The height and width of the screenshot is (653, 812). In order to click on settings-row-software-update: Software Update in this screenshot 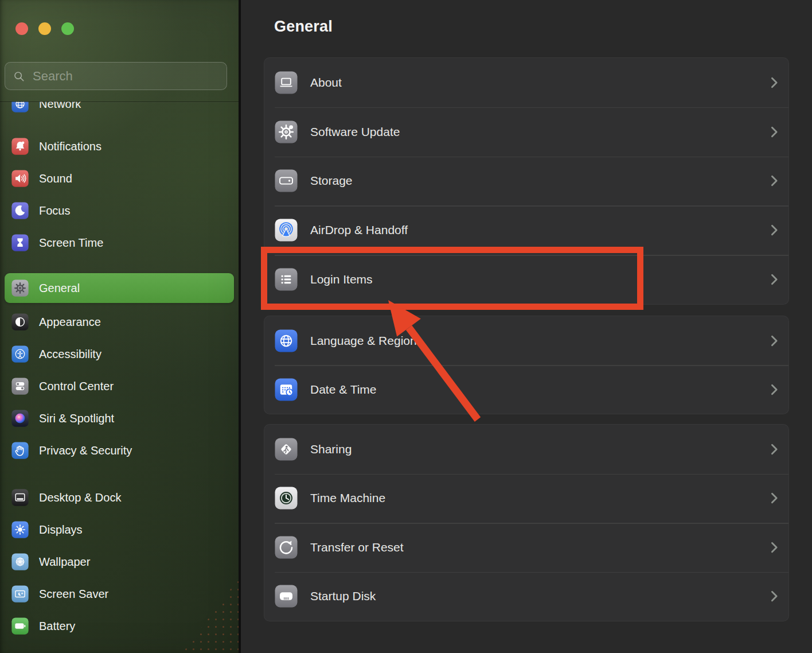, I will do `click(526, 132)`.